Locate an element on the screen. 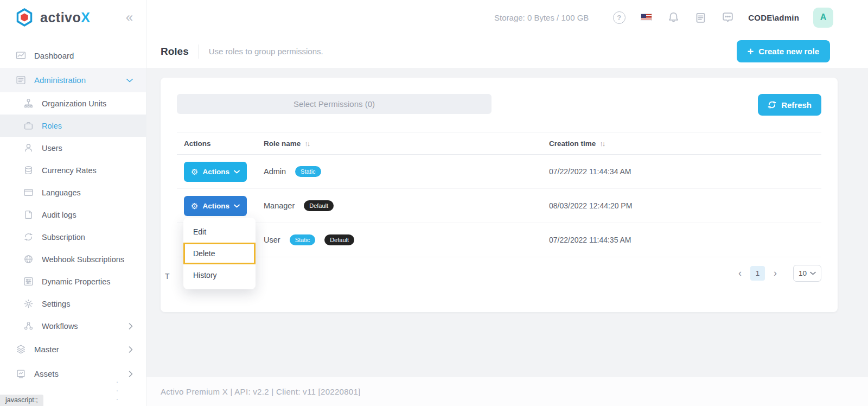 This screenshot has height=406, width=868. assets-icon is located at coordinates (21, 374).